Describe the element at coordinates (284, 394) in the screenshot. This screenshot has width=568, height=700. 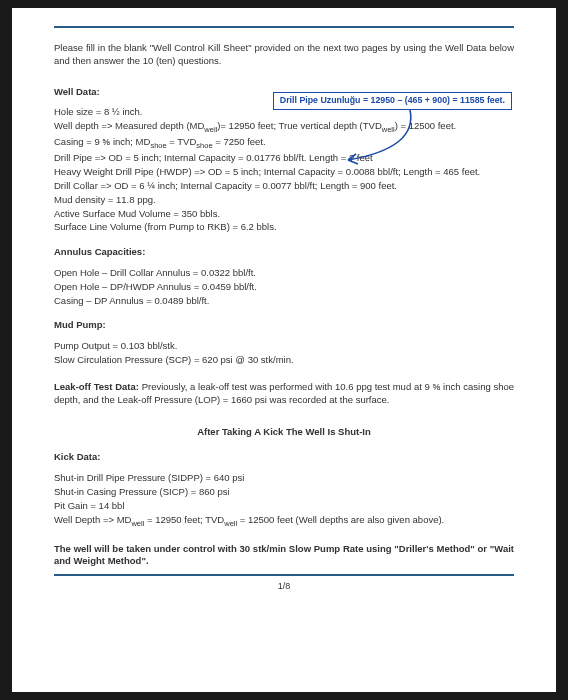
I see `leakoff-data: Leak-off Test Data: Previously, a leak-o…` at that location.